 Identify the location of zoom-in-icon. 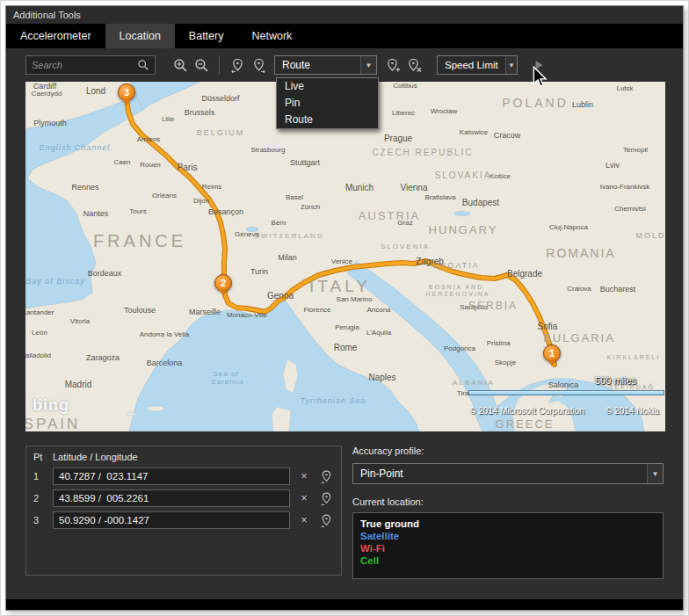
(181, 65).